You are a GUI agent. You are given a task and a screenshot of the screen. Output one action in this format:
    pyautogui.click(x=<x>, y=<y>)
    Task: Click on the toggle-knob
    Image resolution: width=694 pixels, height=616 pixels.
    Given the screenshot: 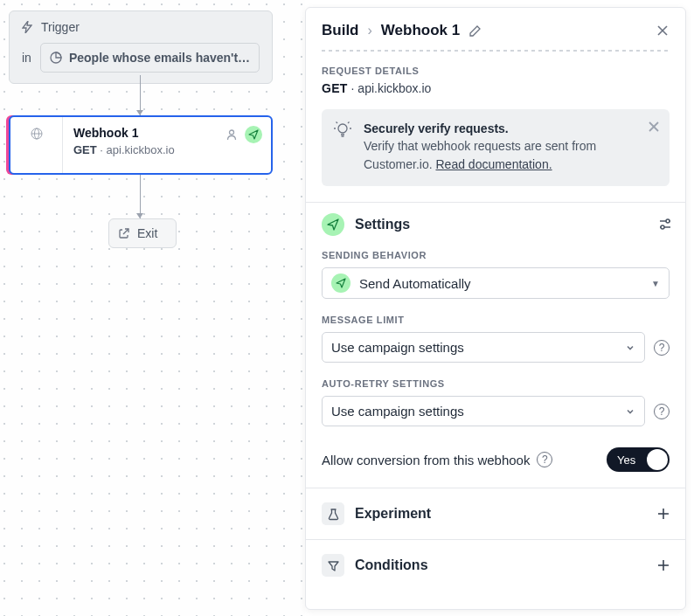 What is the action you would take?
    pyautogui.click(x=657, y=460)
    